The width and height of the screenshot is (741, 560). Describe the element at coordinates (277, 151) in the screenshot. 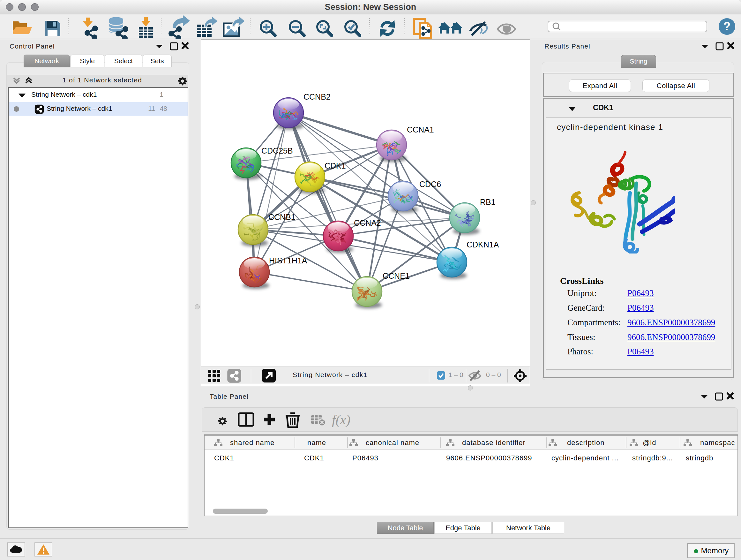

I see `svg-text: CDC25B` at that location.